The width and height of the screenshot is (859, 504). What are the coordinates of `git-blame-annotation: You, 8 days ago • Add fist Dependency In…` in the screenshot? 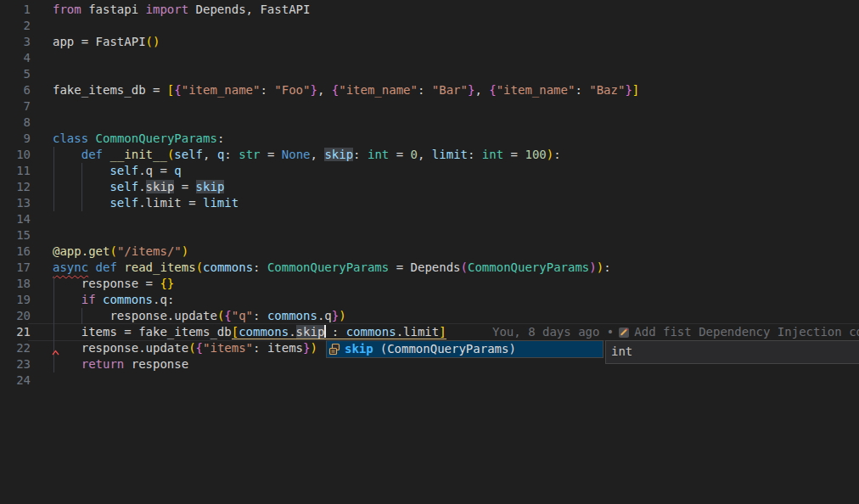 It's located at (676, 333).